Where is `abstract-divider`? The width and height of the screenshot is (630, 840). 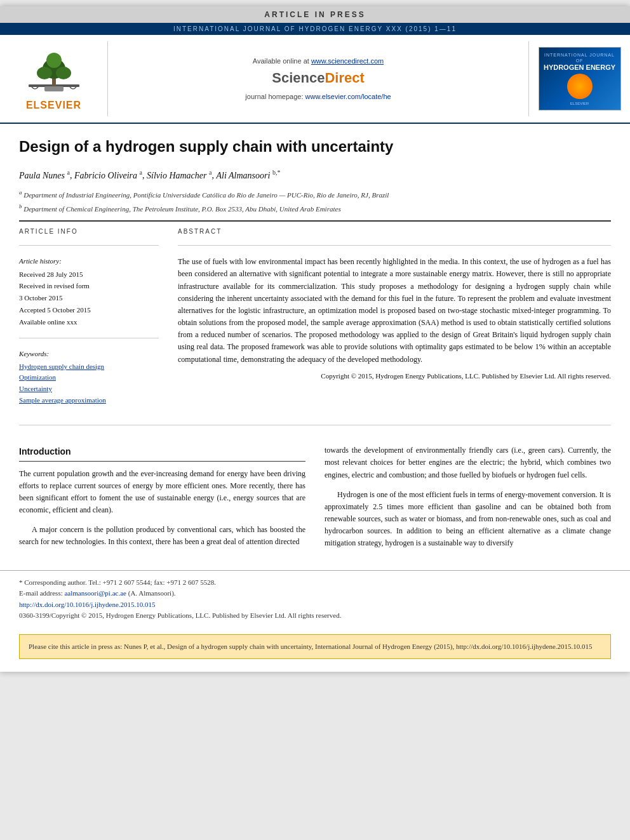 abstract-divider is located at coordinates (394, 245).